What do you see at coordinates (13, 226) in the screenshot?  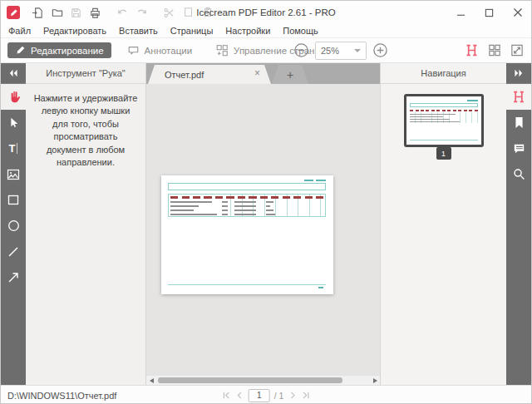 I see `ellipse-tool-button` at bounding box center [13, 226].